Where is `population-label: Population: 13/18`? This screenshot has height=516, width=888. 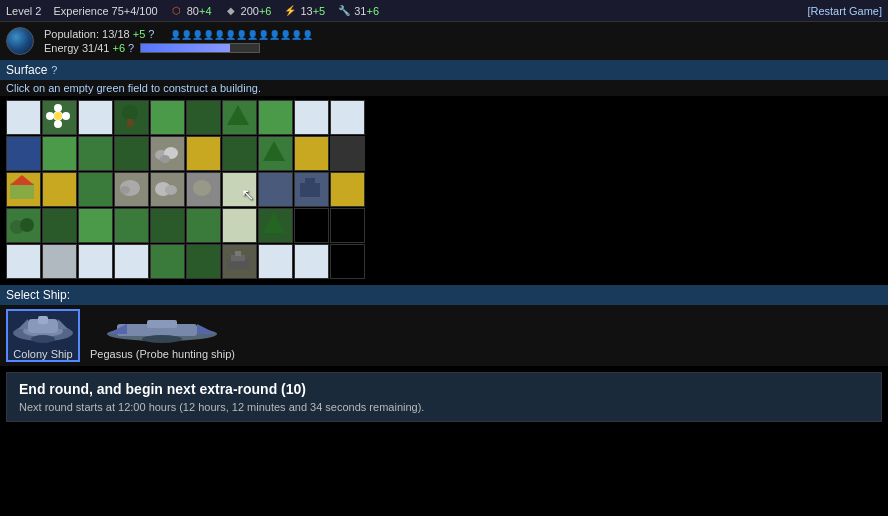 population-label: Population: 13/18 is located at coordinates (87, 34).